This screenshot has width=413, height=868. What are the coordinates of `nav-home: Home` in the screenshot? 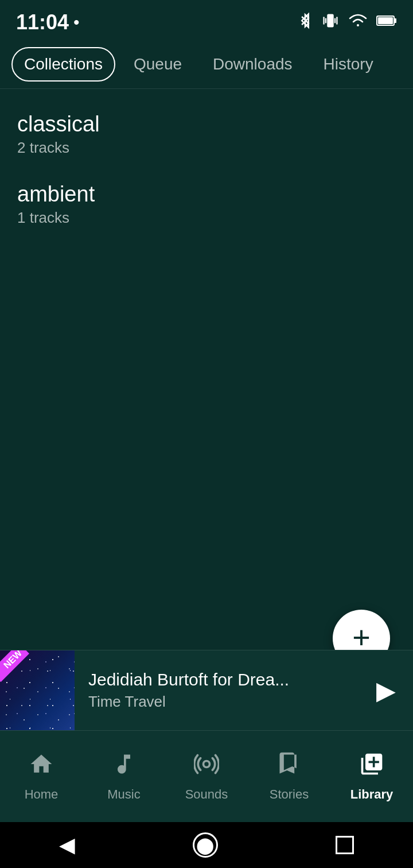 It's located at (41, 777).